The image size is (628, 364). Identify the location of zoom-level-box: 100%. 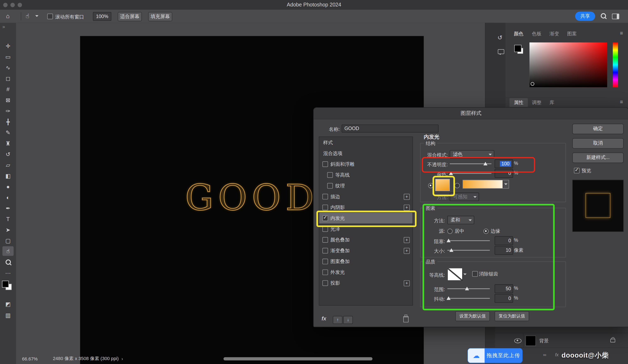
(102, 16).